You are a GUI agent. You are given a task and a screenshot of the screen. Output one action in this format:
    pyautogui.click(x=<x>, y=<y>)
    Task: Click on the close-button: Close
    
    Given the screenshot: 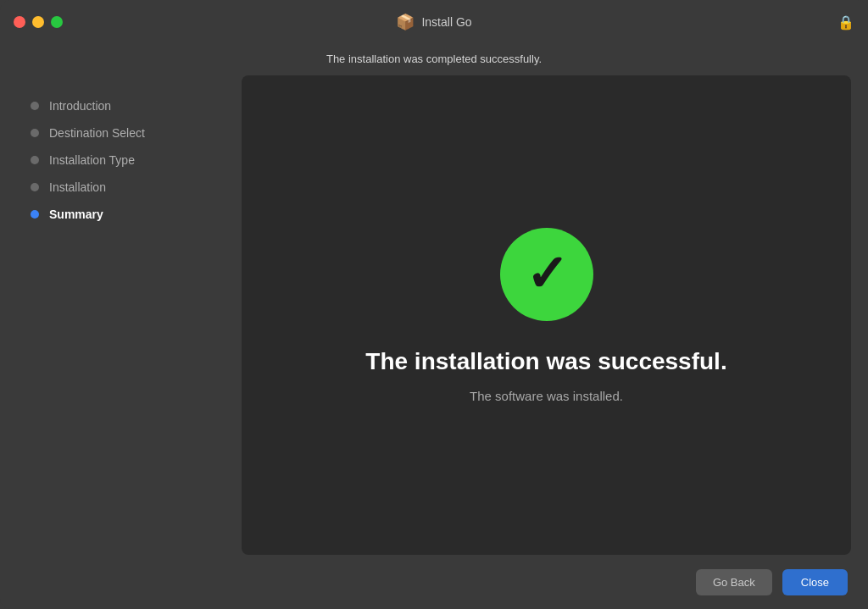 What is the action you would take?
    pyautogui.click(x=815, y=583)
    